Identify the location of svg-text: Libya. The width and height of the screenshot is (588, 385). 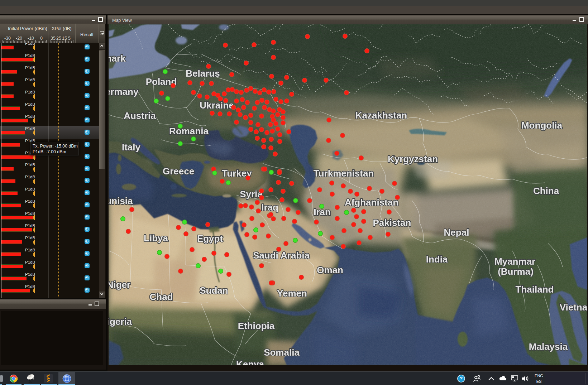
(156, 238).